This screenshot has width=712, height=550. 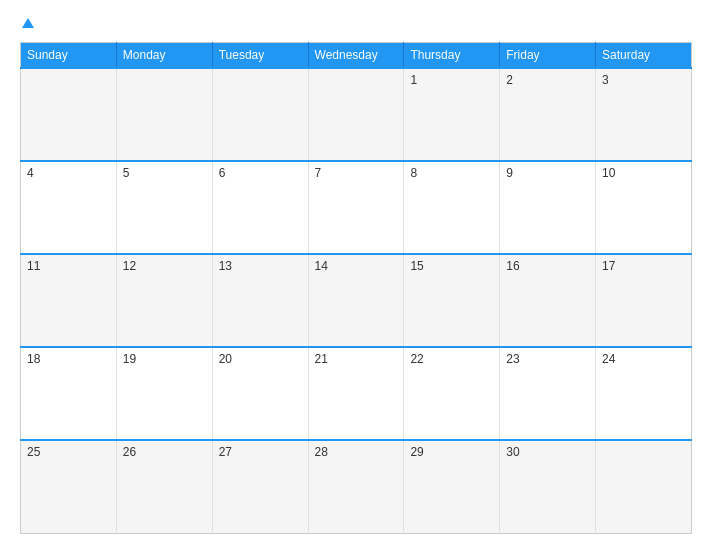 What do you see at coordinates (356, 208) in the screenshot?
I see `calendar-cell: 7` at bounding box center [356, 208].